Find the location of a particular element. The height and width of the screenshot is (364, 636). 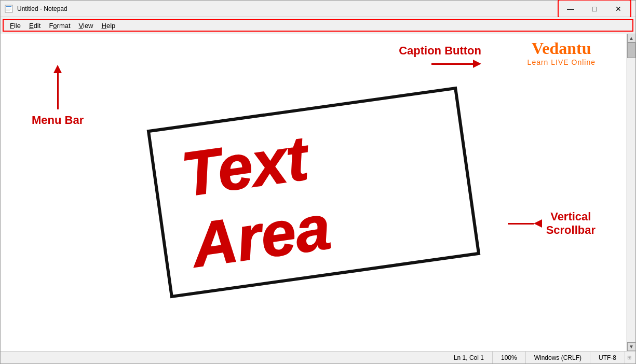

maximize-button: □ is located at coordinates (594, 9).